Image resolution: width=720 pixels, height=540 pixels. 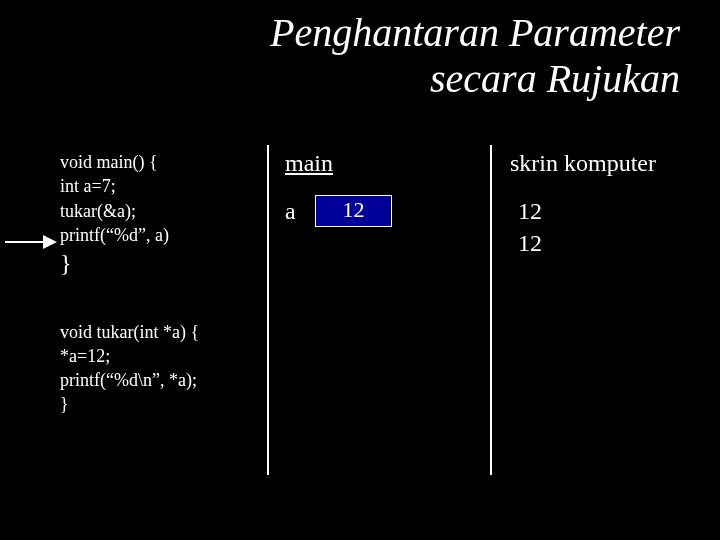 What do you see at coordinates (160, 235) in the screenshot?
I see `code-fn1-l4: printf(“%d”, a)` at bounding box center [160, 235].